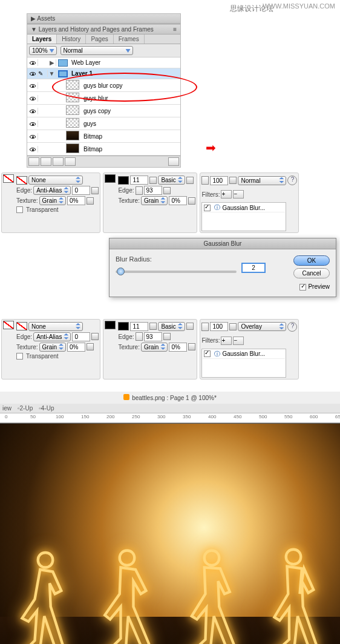 This screenshot has width=340, height=644. What do you see at coordinates (42, 39) in the screenshot?
I see `tab-layers: Layers` at bounding box center [42, 39].